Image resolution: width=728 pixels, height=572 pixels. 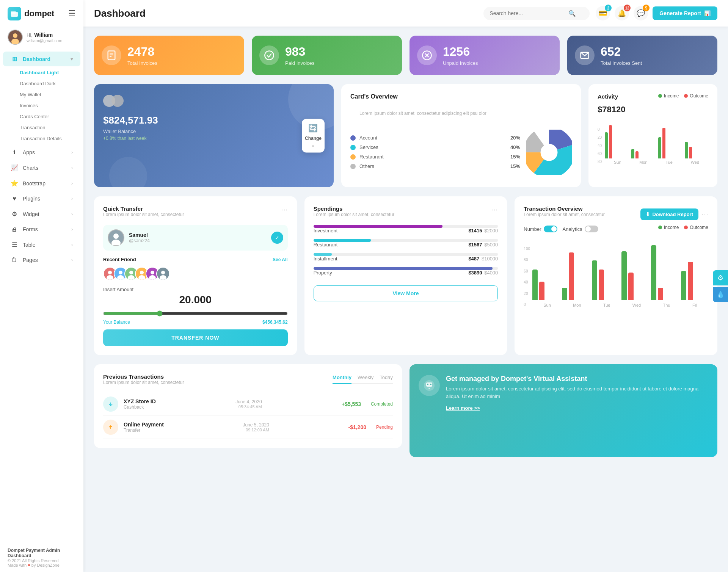 What do you see at coordinates (554, 229) in the screenshot?
I see `toggle-knob` at bounding box center [554, 229].